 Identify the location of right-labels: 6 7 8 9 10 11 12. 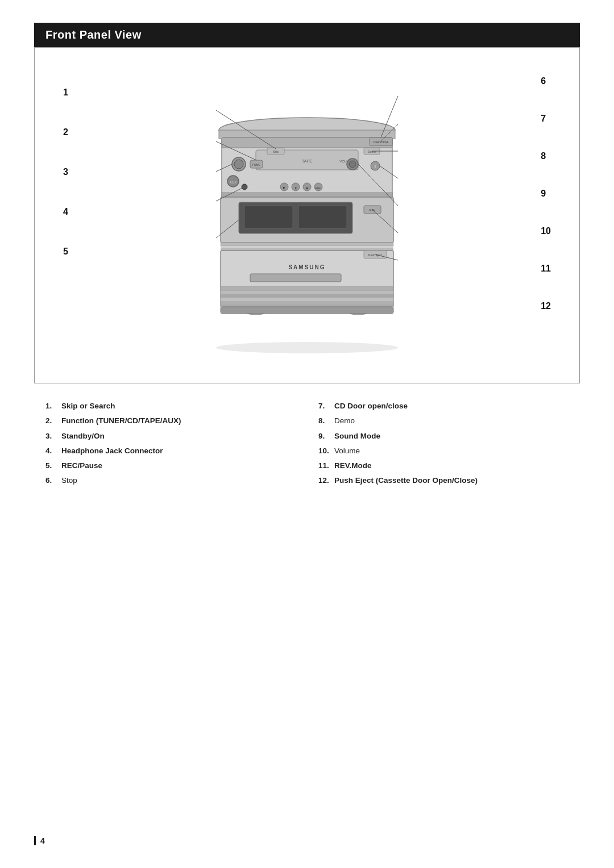
(546, 194).